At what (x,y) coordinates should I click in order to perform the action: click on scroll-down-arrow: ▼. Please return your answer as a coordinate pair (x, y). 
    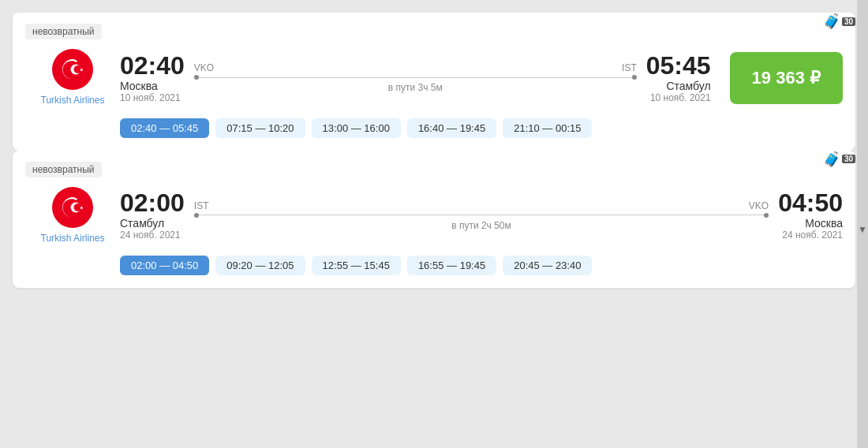
    Looking at the image, I should click on (862, 230).